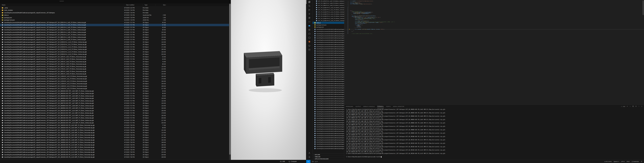 This screenshot has height=163, width=644. Describe the element at coordinates (310, 34) in the screenshot. I see `azure-icon-button` at that location.